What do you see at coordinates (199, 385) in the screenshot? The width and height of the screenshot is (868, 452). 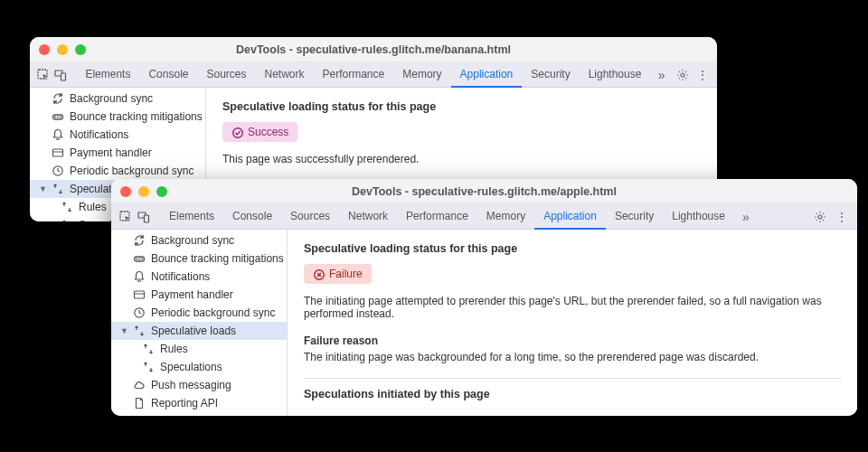 I see `sidebar-item-push-messaging: Push messaging` at bounding box center [199, 385].